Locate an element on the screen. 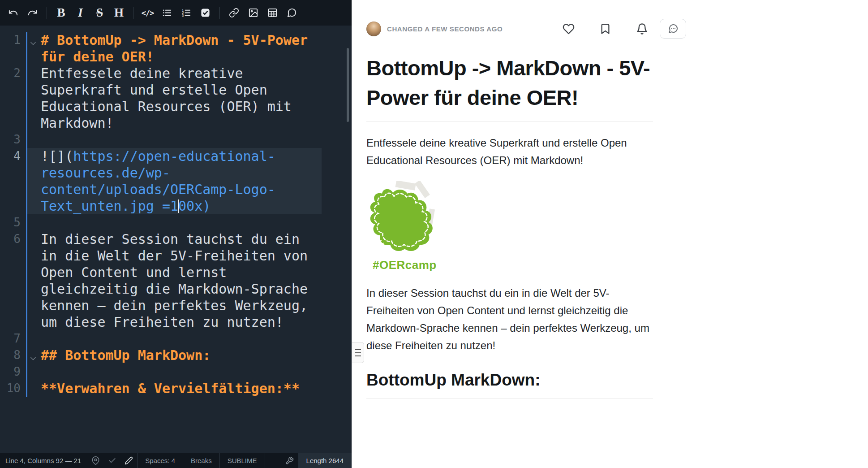  line-number: 7 is located at coordinates (13, 339).